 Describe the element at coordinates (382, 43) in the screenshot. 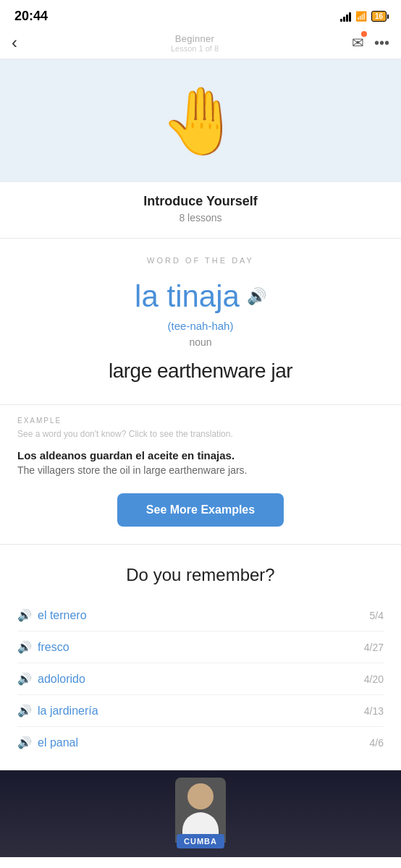

I see `more-icon: •••` at that location.